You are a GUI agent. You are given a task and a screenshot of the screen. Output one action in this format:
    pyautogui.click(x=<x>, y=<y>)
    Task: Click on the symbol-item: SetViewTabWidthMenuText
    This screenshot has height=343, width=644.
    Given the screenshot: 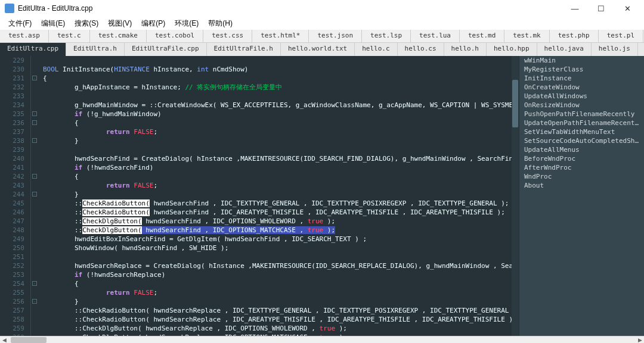 What is the action you would take?
    pyautogui.click(x=582, y=132)
    